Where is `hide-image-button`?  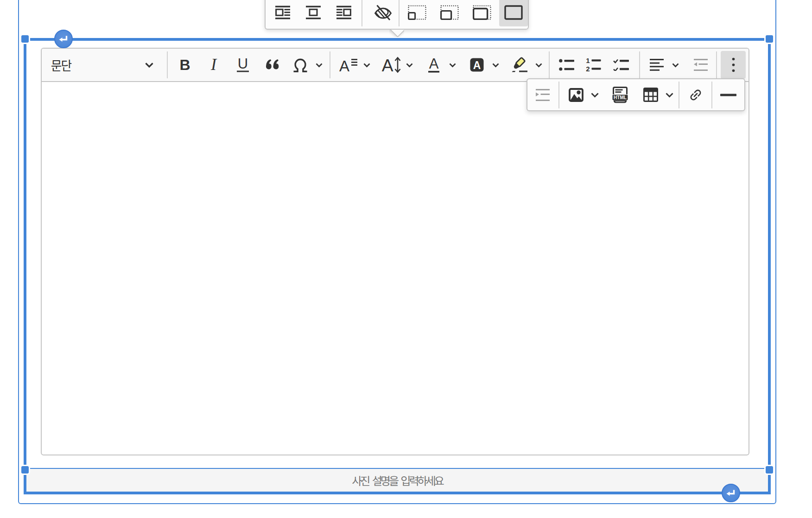 hide-image-button is located at coordinates (383, 13).